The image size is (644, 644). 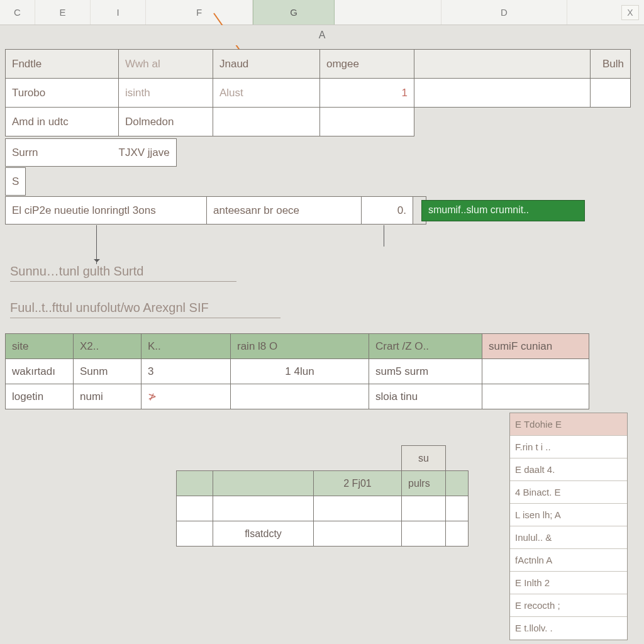 What do you see at coordinates (300, 347) in the screenshot?
I see `col-header: rain l8 O` at bounding box center [300, 347].